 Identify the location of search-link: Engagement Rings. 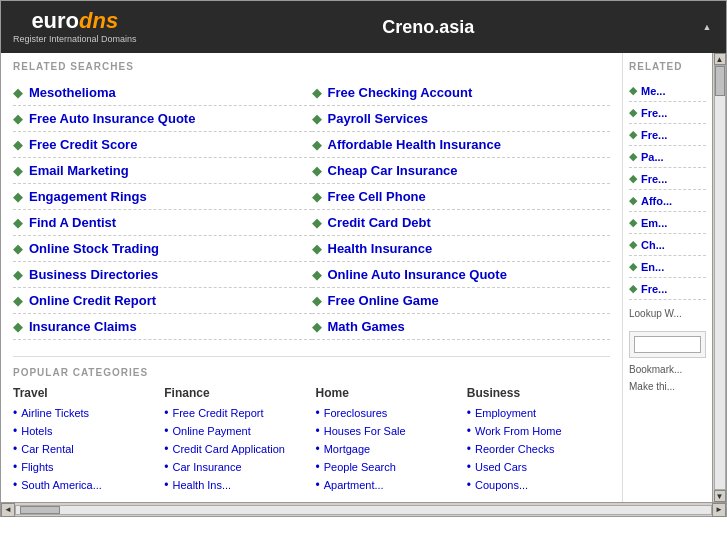
(88, 196).